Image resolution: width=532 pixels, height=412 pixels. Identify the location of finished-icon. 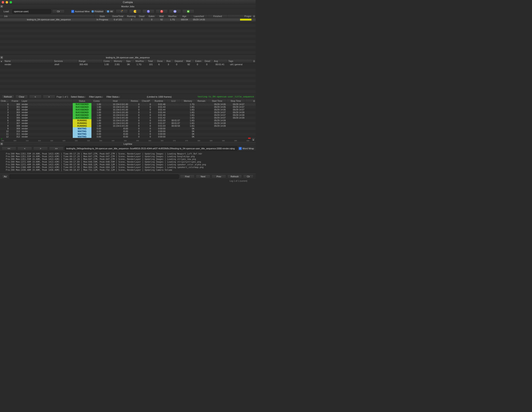
(93, 11).